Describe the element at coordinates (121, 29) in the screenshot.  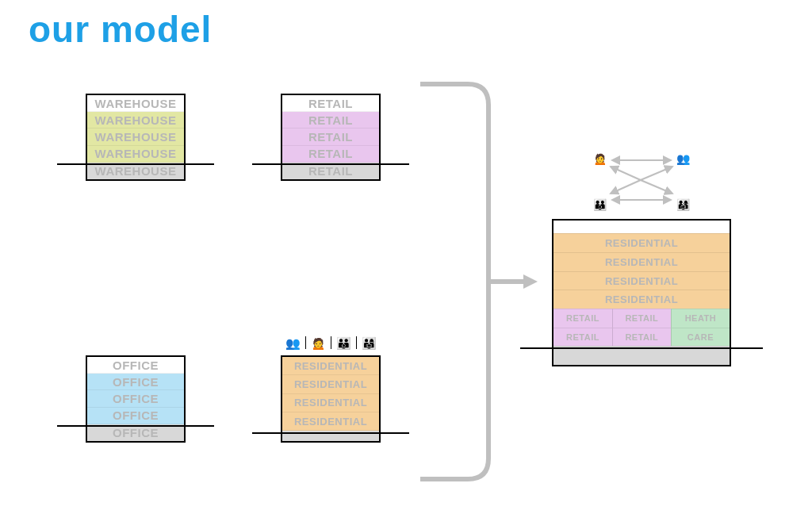
I see `page-title: our model` at that location.